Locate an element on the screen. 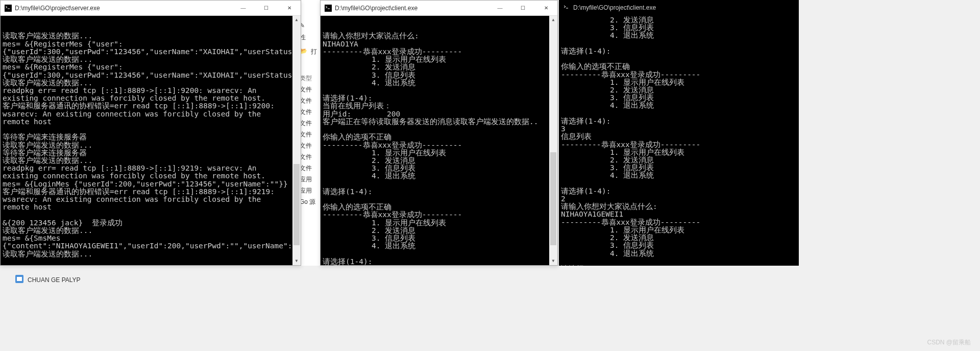 Image resolution: width=980 pixels, height=351 pixels. explorer-open-label: 打 is located at coordinates (314, 52).